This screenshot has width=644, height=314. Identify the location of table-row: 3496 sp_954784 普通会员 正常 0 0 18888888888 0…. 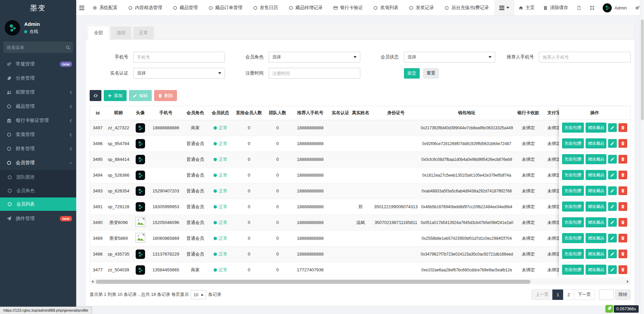
(360, 144).